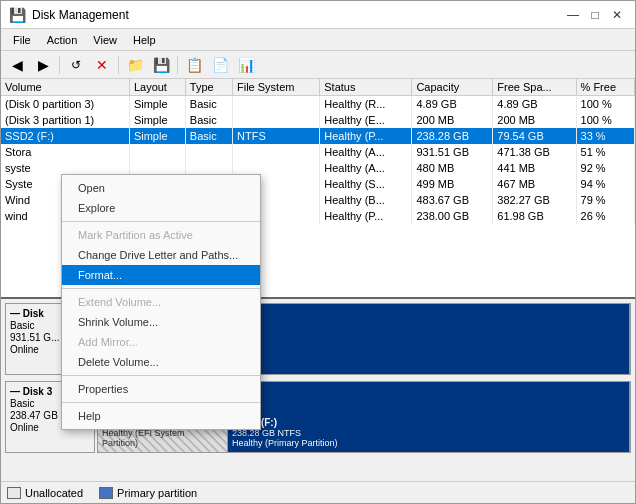  Describe the element at coordinates (161, 322) in the screenshot. I see `ctx-shrink: Shrink Volume...` at that location.